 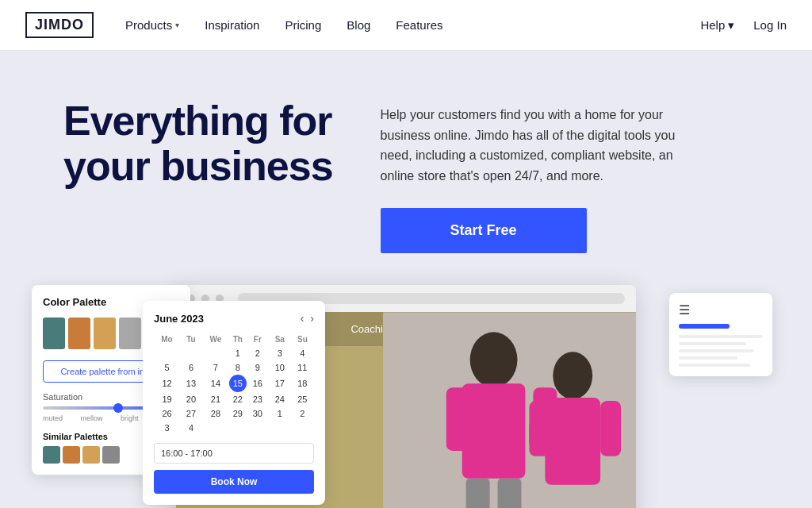 What do you see at coordinates (280, 368) in the screenshot?
I see `calendar-day: 10` at bounding box center [280, 368].